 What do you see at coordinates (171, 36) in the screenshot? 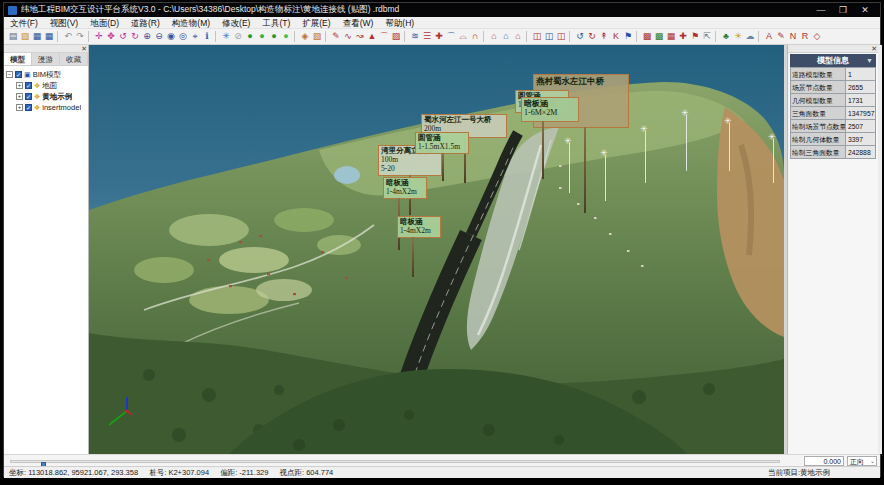
I see `zoom-window-icon: ◉` at bounding box center [171, 36].